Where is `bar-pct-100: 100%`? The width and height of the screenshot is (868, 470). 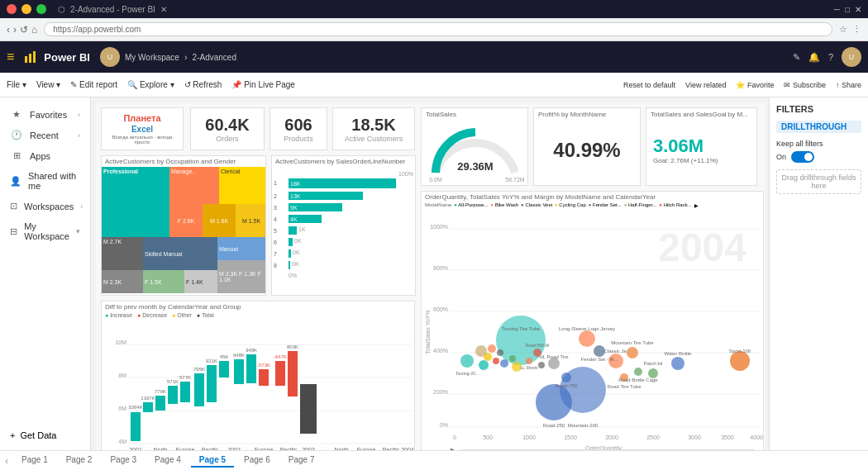
bar-pct-100: 100% is located at coordinates (344, 173).